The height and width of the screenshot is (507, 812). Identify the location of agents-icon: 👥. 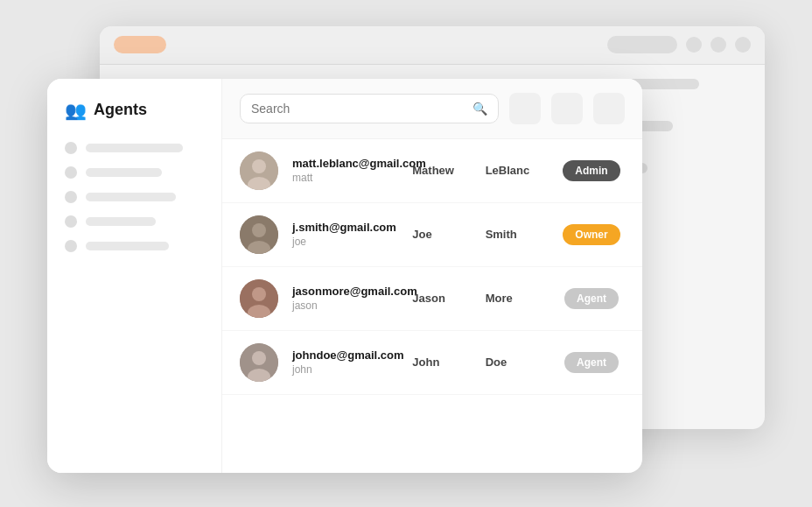
(75, 110).